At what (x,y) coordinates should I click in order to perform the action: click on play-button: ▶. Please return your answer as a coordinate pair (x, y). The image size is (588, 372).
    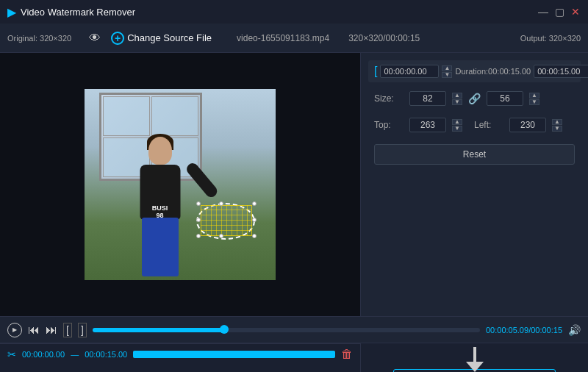
    Looking at the image, I should click on (15, 330).